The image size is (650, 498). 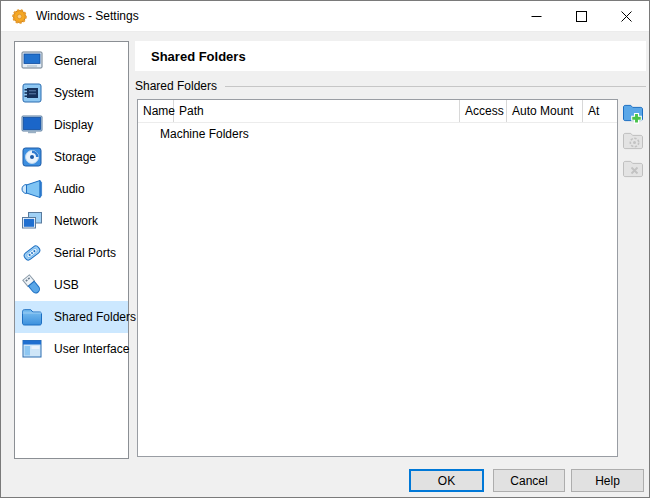 I want to click on sidebar-item-label: Shared Folders, so click(x=95, y=317).